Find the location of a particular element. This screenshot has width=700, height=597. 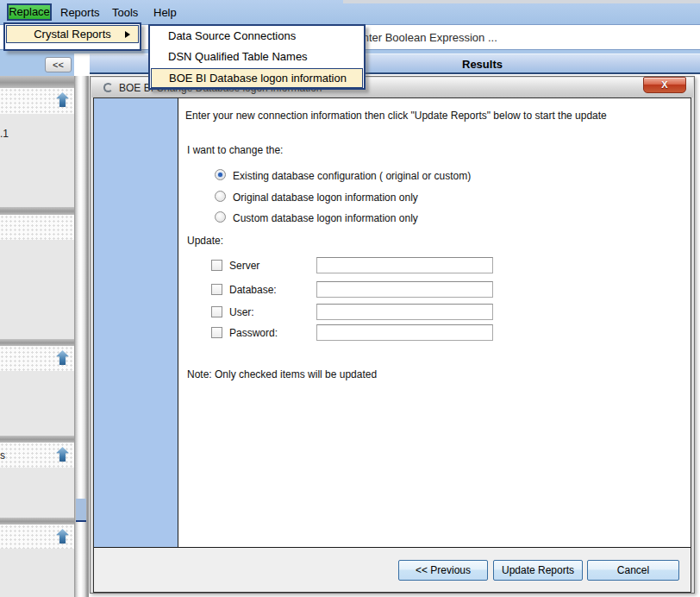

menu-item-label: Crystal Reports is located at coordinates (72, 35).